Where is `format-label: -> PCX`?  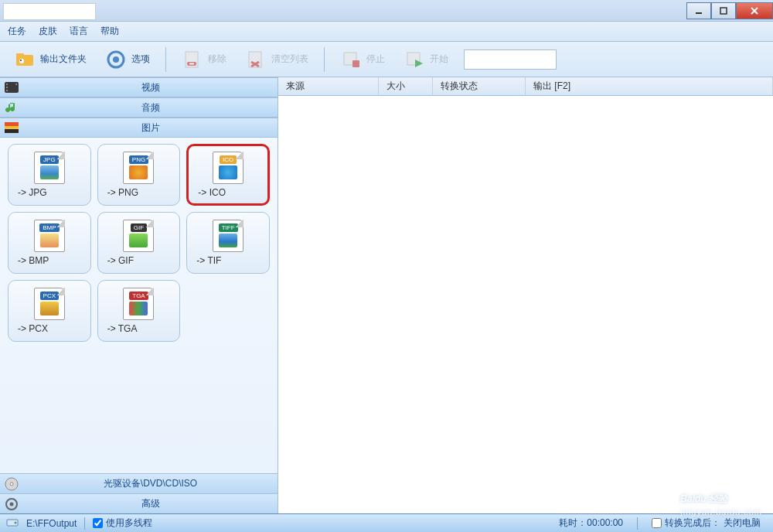 format-label: -> PCX is located at coordinates (29, 329).